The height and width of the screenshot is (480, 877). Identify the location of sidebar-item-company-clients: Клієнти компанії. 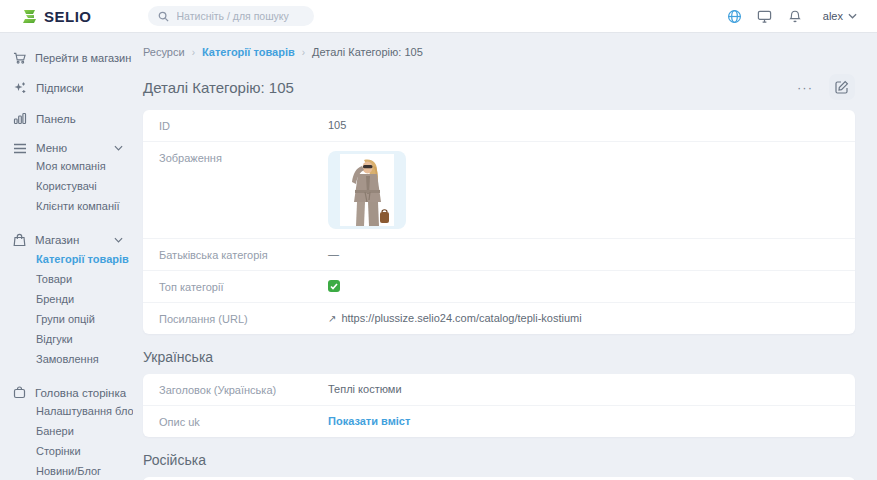
(66, 206).